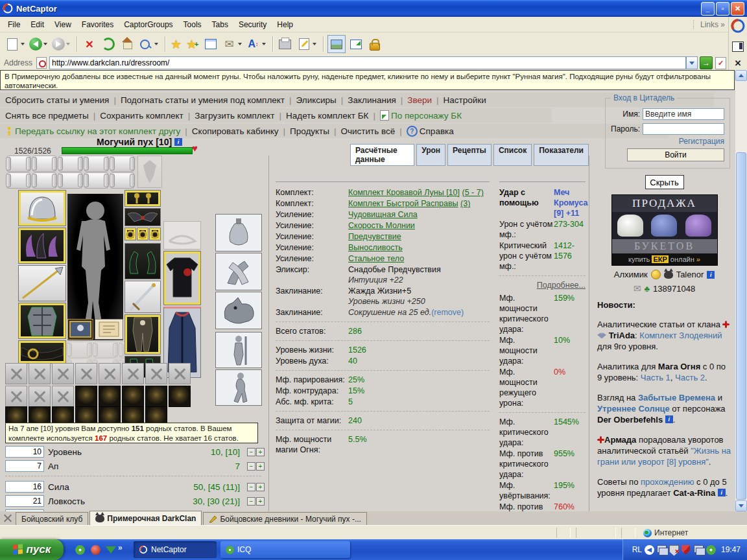  Describe the element at coordinates (239, 233) in the screenshot. I see `elixir-item` at that location.